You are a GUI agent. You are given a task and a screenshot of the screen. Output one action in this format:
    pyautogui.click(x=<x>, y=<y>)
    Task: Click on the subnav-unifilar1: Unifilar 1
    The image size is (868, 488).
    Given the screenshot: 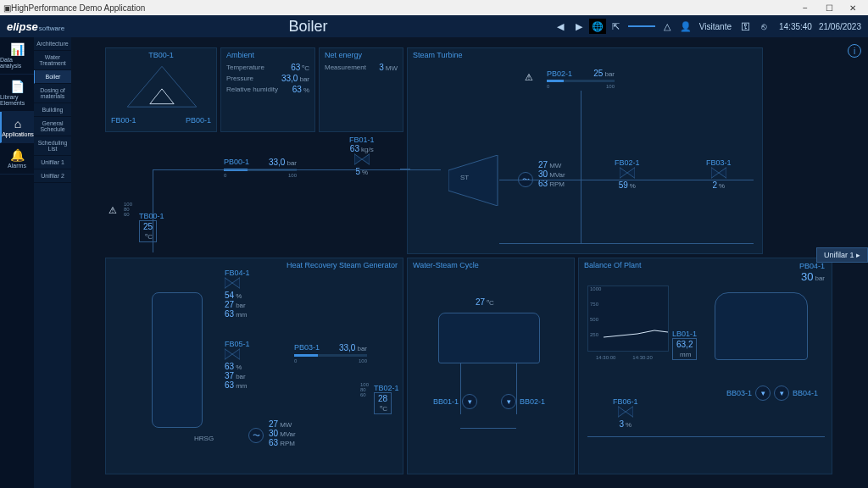 What is the action you would take?
    pyautogui.click(x=53, y=163)
    